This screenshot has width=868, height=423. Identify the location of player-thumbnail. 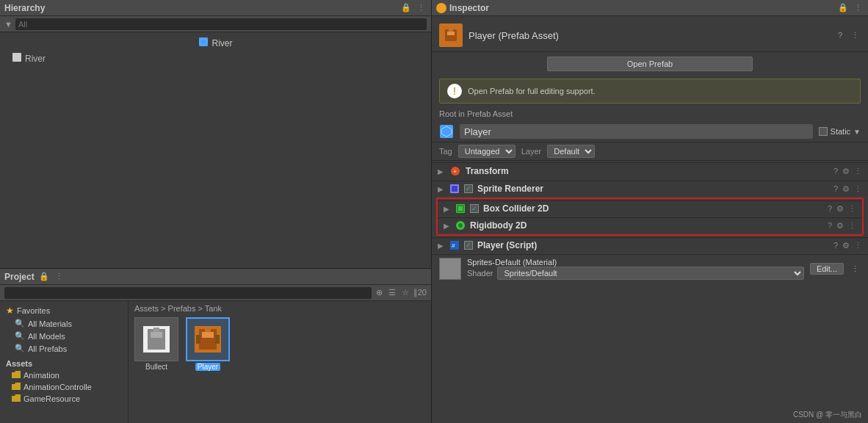
(208, 339).